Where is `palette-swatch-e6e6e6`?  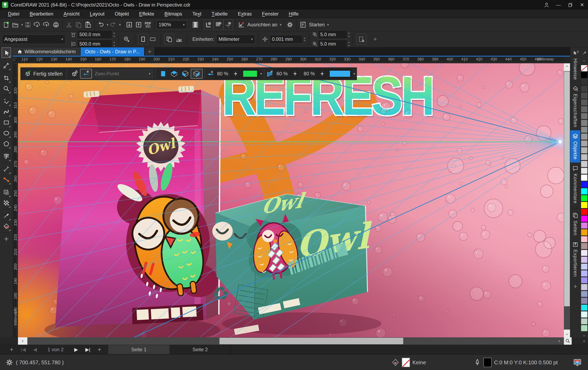 palette-swatch-e6e6e6 is located at coordinates (584, 171).